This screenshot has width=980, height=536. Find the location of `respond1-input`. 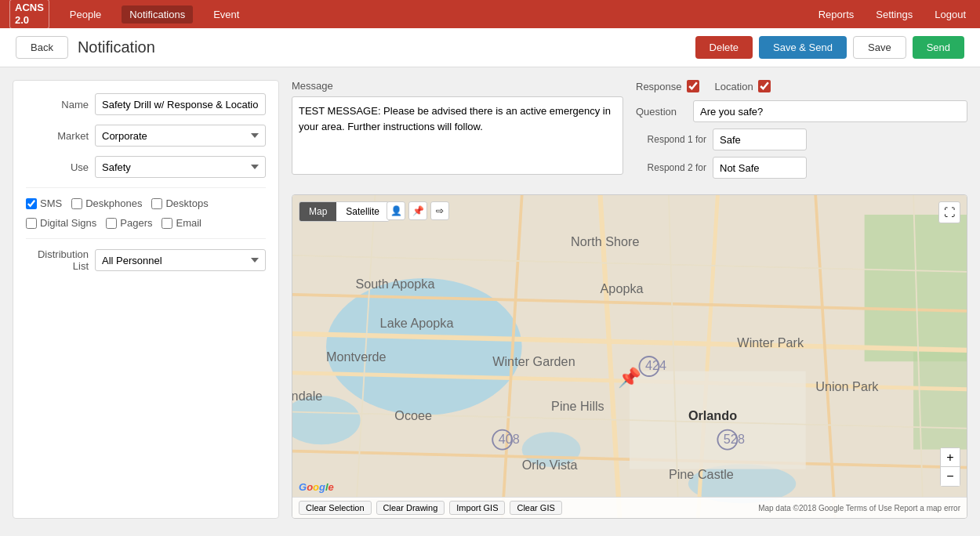

respond1-input is located at coordinates (760, 139).